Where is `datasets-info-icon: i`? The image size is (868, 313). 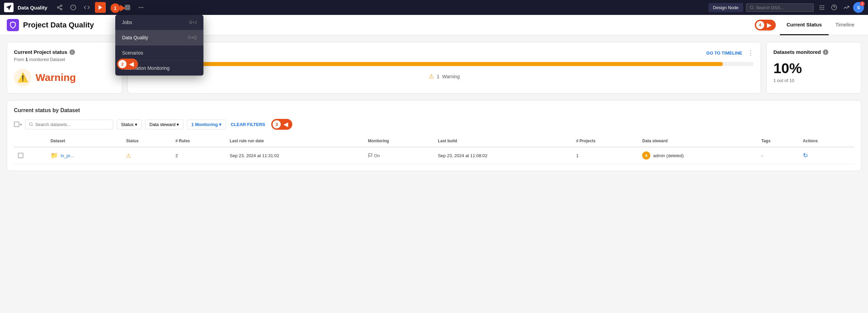
datasets-info-icon: i is located at coordinates (826, 52).